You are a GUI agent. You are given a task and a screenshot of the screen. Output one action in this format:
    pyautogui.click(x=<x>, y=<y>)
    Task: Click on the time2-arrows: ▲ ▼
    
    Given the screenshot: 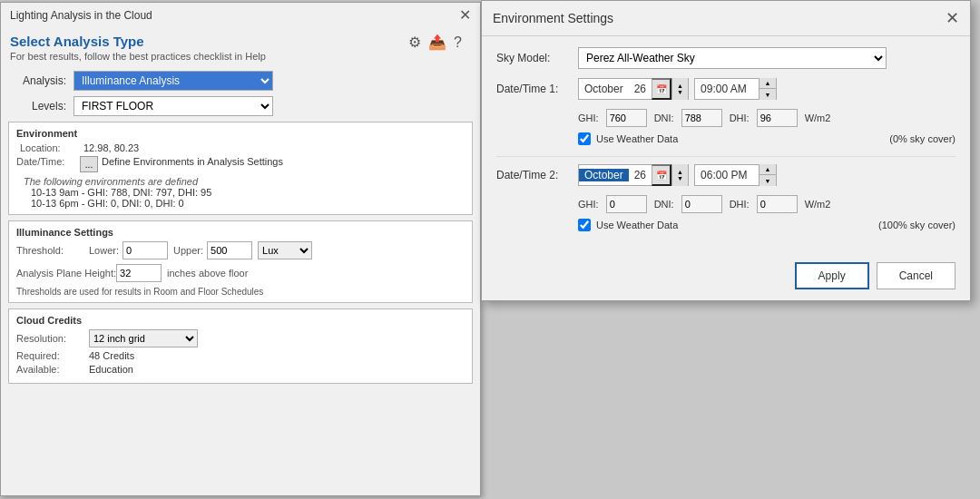 What is the action you would take?
    pyautogui.click(x=768, y=175)
    